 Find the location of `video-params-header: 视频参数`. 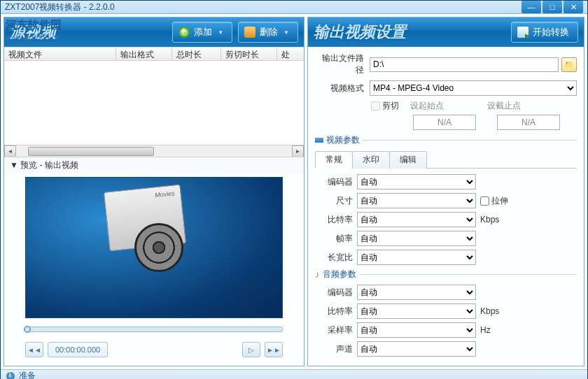

video-params-header: 视频参数 is located at coordinates (446, 140).